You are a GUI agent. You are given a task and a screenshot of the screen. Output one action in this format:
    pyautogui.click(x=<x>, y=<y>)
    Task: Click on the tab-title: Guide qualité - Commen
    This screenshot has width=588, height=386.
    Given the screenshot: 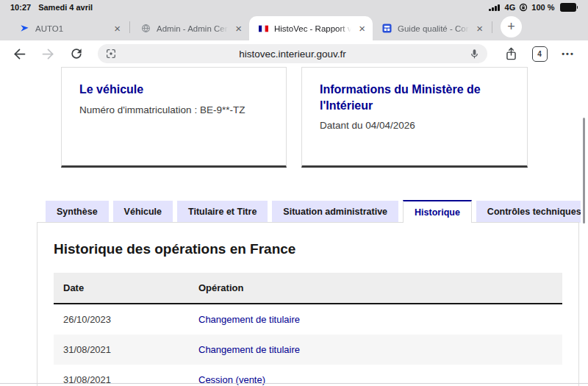 What is the action you would take?
    pyautogui.click(x=434, y=29)
    